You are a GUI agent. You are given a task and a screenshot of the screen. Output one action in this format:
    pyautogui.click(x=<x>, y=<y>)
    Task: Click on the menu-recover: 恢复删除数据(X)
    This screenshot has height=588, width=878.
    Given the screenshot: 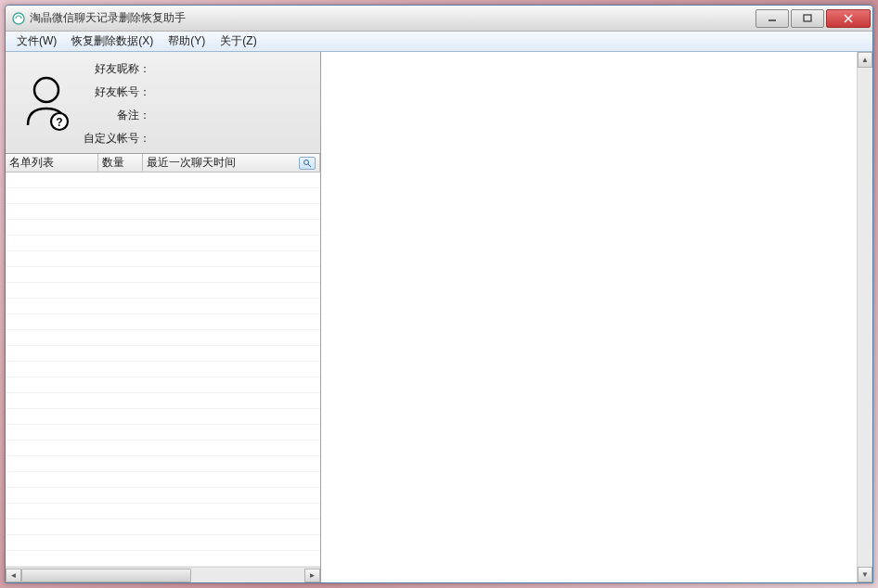 What is the action you would take?
    pyautogui.click(x=112, y=41)
    